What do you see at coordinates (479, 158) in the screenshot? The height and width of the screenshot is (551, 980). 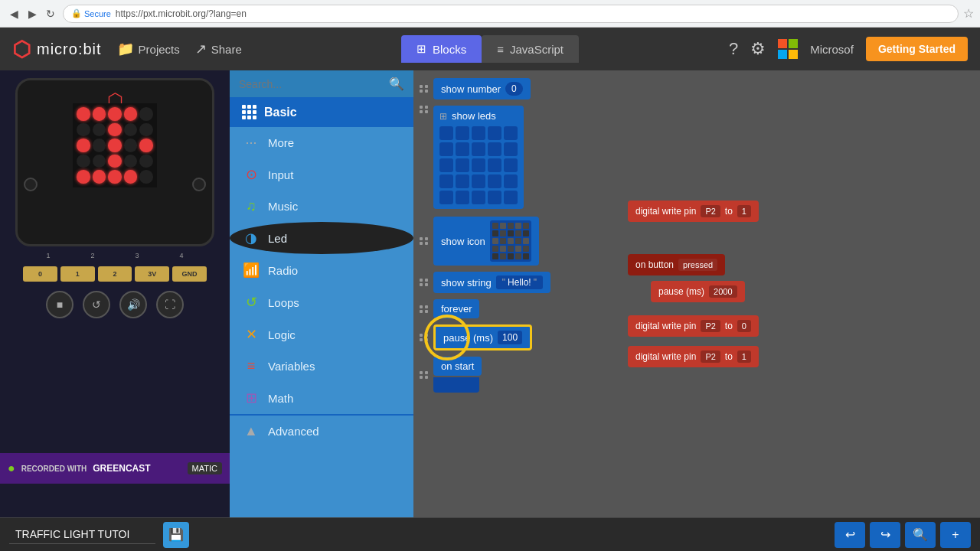 I see `show-leds-btn: ⊞ show leds` at bounding box center [479, 158].